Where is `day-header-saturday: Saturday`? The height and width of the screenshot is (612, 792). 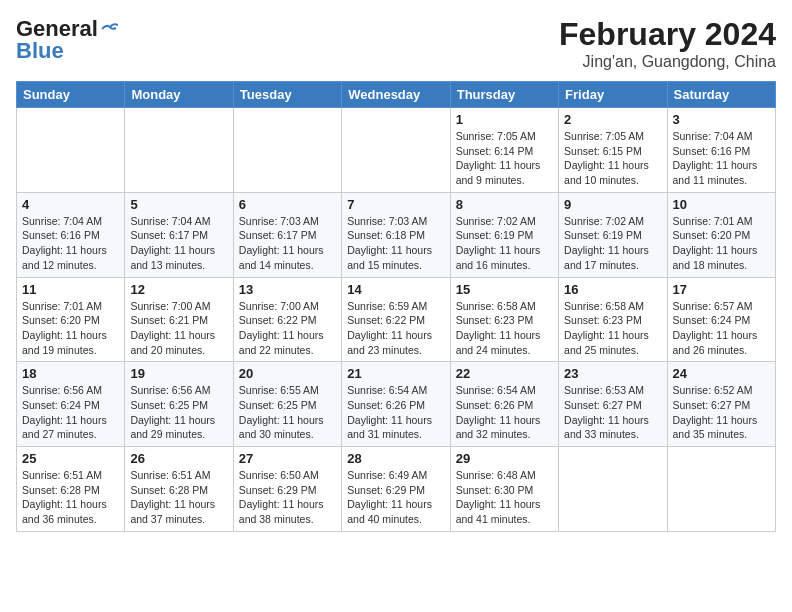
day-header-saturday: Saturday is located at coordinates (721, 95).